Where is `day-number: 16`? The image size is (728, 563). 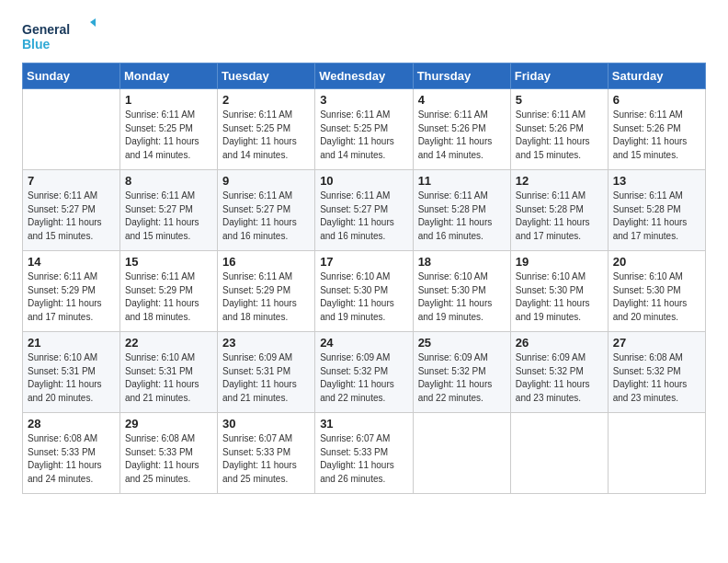
day-number: 16 is located at coordinates (267, 261).